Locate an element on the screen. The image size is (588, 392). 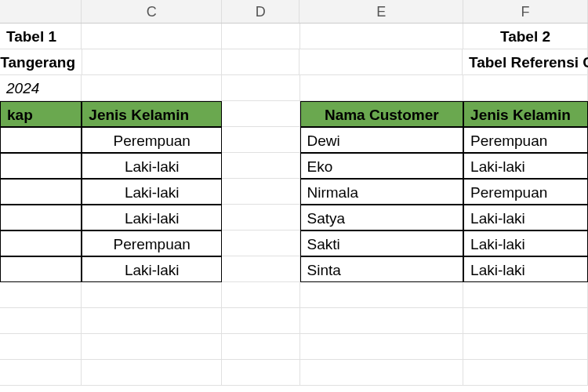
column-header-e: E is located at coordinates (381, 11).